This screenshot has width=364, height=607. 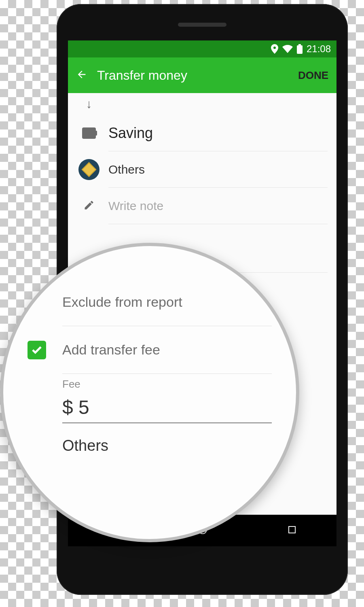 I want to click on category-value: Others, so click(x=218, y=170).